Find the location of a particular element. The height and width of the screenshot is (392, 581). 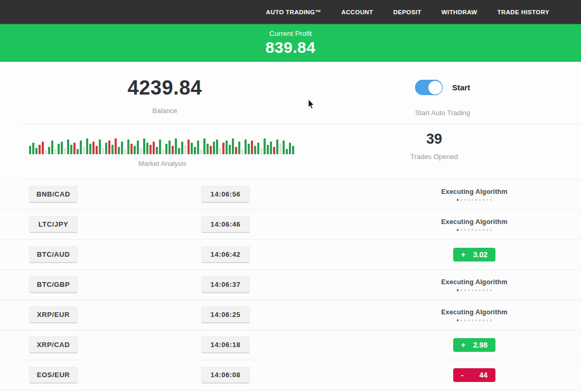

pair-pill: BTC/AUD is located at coordinates (53, 255).